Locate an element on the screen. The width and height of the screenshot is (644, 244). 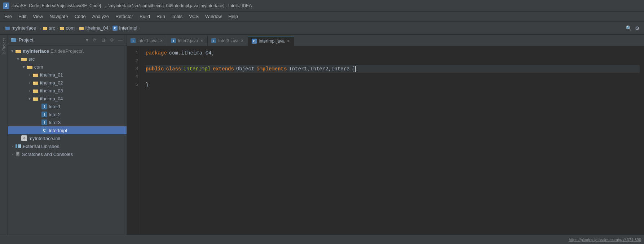
project-name-badge: myInterface is located at coordinates (21, 28).